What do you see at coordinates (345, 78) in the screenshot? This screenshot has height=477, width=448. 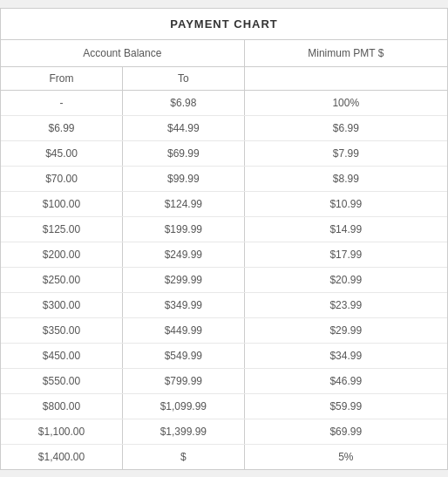 I see `pmt-subheader` at bounding box center [345, 78].